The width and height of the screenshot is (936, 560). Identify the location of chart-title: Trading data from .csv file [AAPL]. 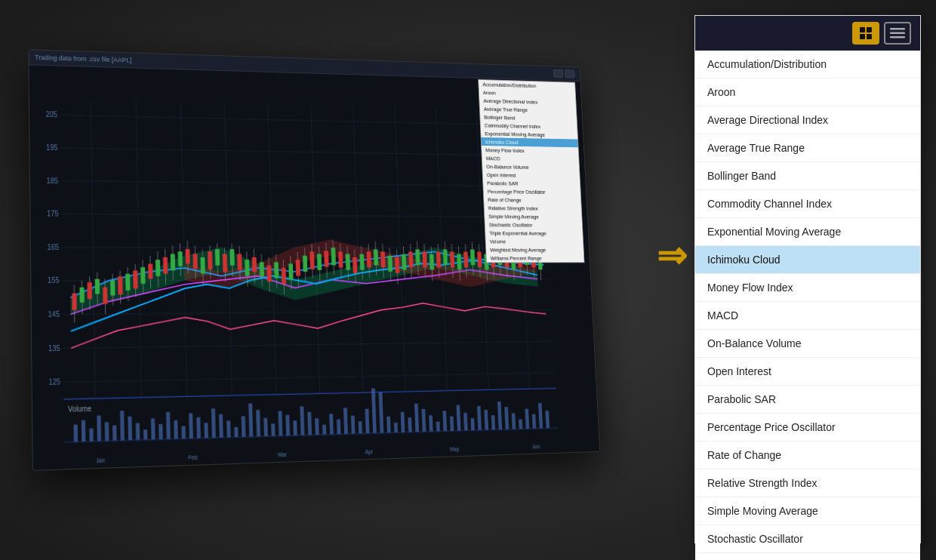
(83, 59).